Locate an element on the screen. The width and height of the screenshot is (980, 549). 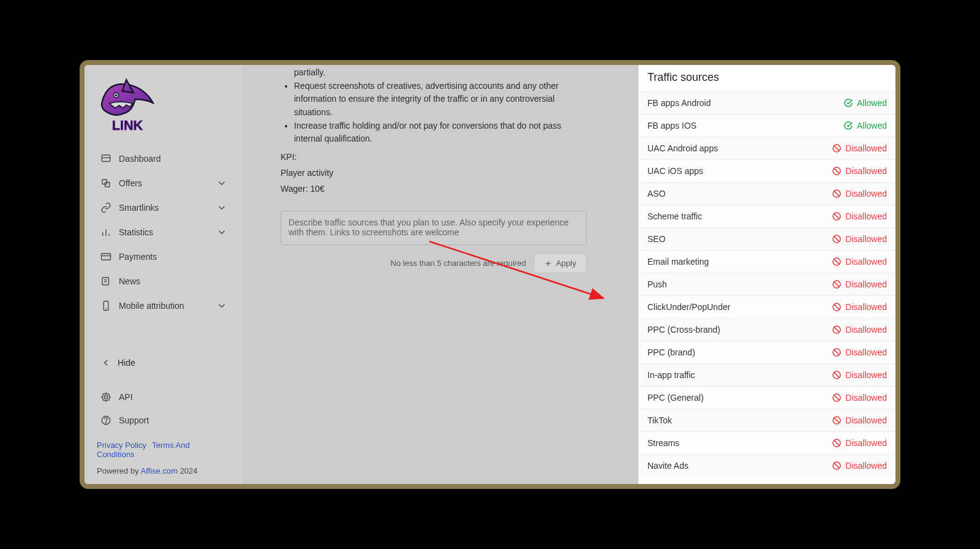
stats-icon is located at coordinates (106, 232).